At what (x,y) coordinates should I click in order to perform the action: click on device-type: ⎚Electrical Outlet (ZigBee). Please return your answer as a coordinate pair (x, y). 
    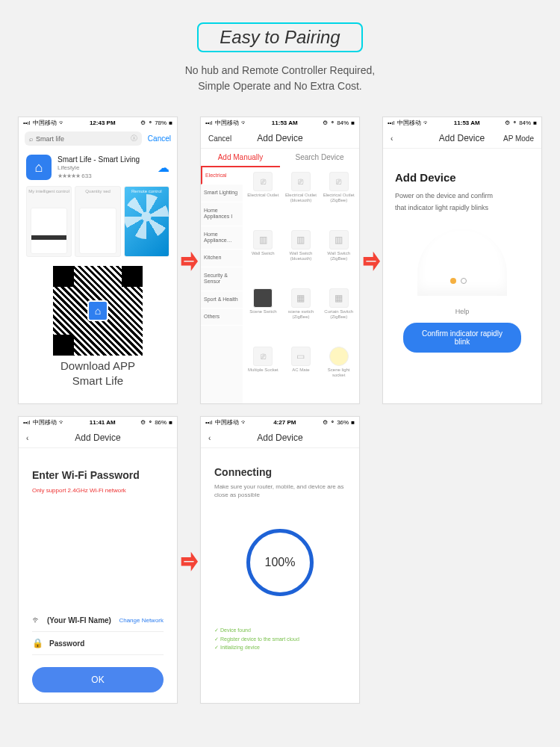
    Looking at the image, I should click on (339, 198).